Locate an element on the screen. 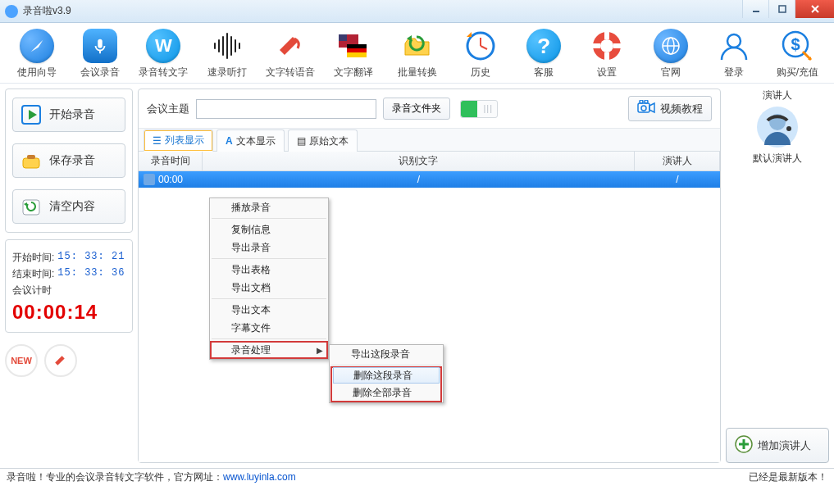  tool-record-meeting: 会议录音 is located at coordinates (100, 54).